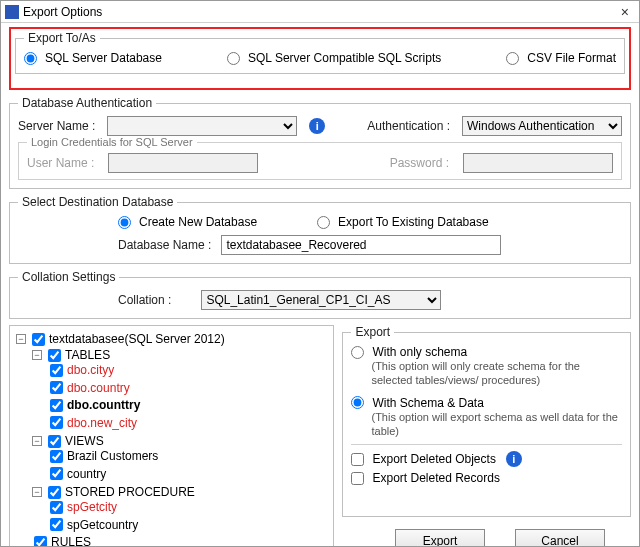  Describe the element at coordinates (320, 161) in the screenshot. I see `login-credentials-group: Login Credentials for SQL Server User Na…` at that location.